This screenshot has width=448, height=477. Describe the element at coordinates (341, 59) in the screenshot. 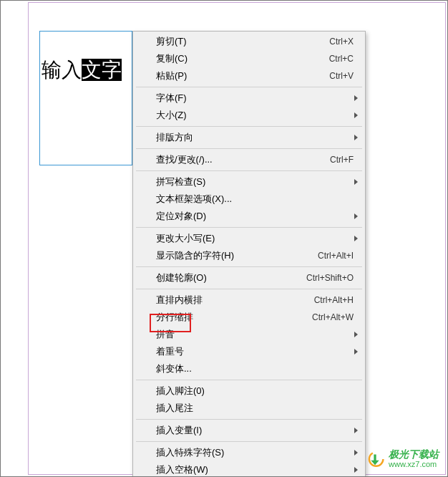

I see `menu-item-shortcut: Ctrl+C` at that location.